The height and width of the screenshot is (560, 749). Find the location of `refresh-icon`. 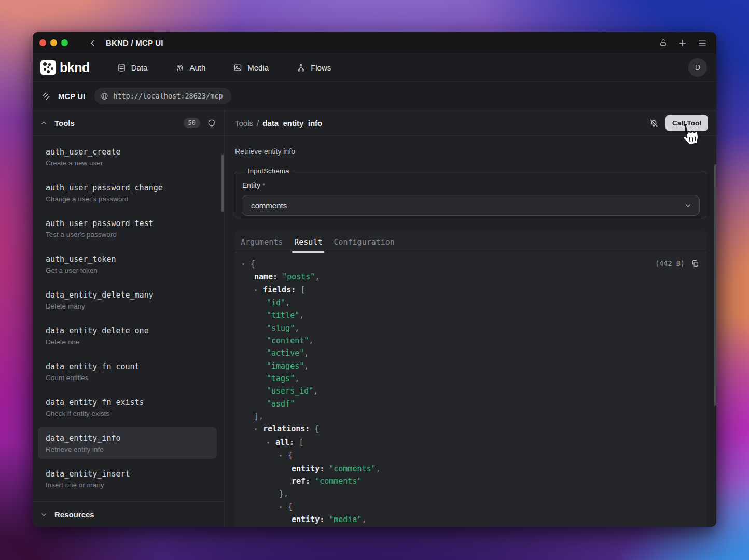

refresh-icon is located at coordinates (212, 123).